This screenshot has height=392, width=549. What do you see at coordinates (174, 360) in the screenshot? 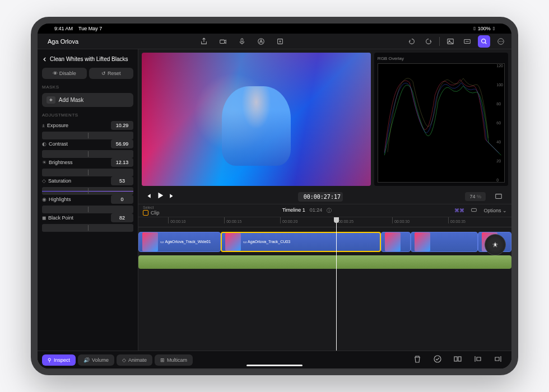
I see `multicam-mode-button: ⊞Multicam` at bounding box center [174, 360].